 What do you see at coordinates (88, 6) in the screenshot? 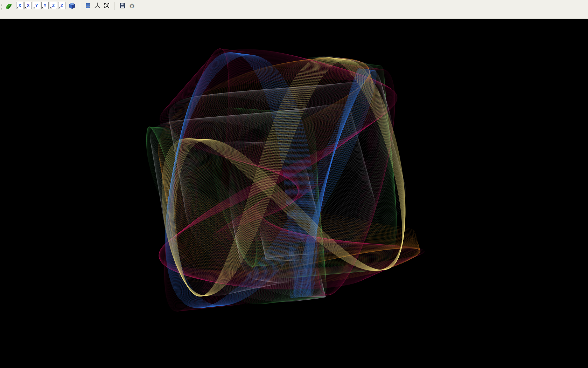
I see `parallel-projection-button` at bounding box center [88, 6].